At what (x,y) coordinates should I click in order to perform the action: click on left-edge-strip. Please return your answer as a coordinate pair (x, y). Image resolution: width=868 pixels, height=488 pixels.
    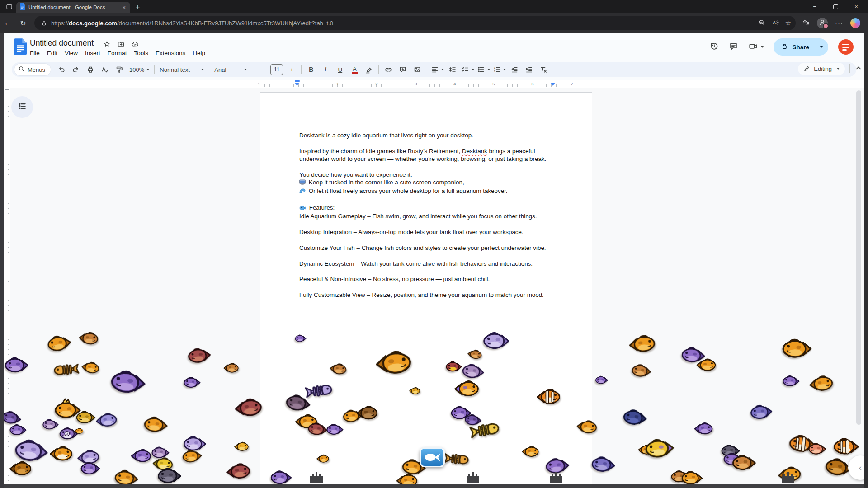
    Looking at the image, I should click on (2, 261).